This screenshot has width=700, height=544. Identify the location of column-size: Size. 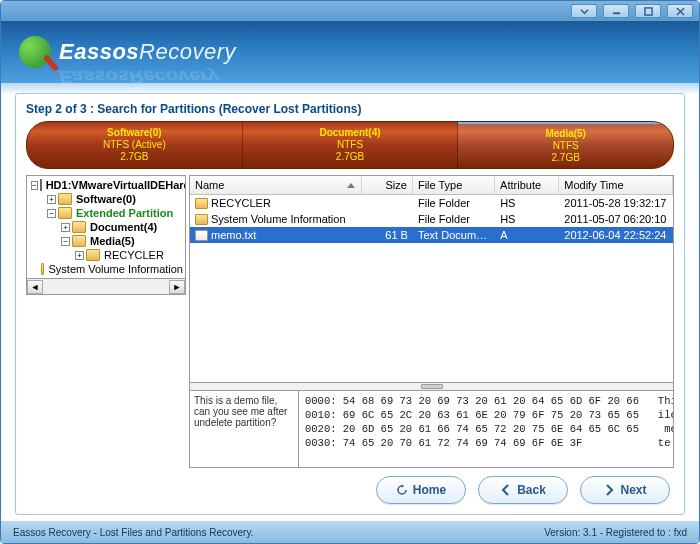
(388, 185).